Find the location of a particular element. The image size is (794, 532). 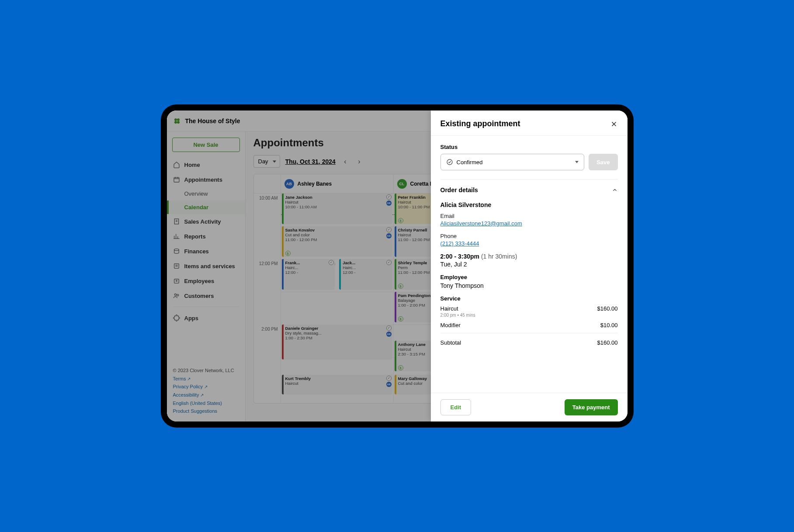

time-label: 12:00 PM is located at coordinates (268, 264).